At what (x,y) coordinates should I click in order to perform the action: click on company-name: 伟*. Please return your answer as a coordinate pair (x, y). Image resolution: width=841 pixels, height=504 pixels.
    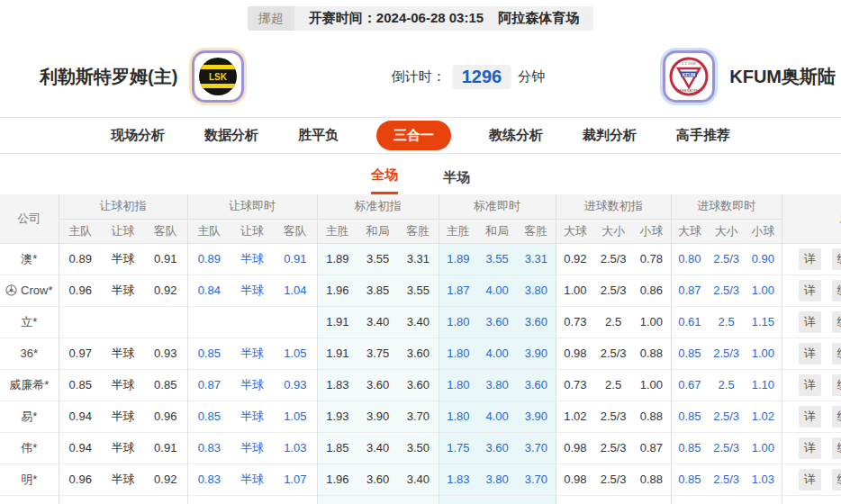
    Looking at the image, I should click on (29, 448).